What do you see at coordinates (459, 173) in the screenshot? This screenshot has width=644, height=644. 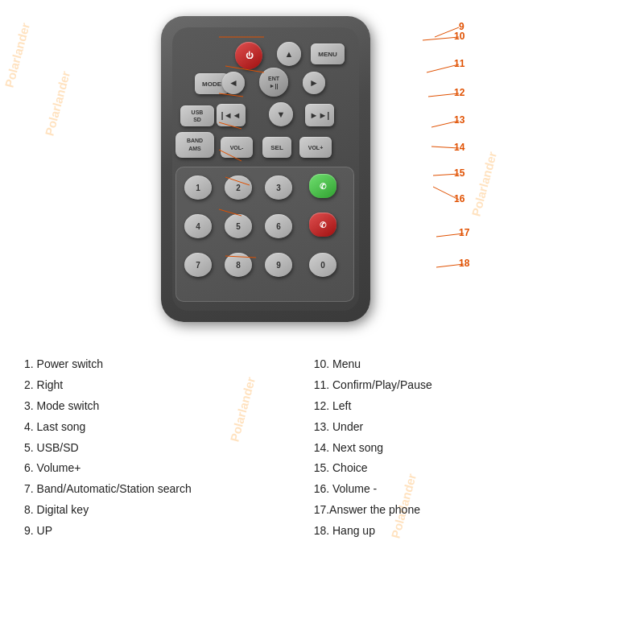 I see `annotation-15: 15` at bounding box center [459, 173].